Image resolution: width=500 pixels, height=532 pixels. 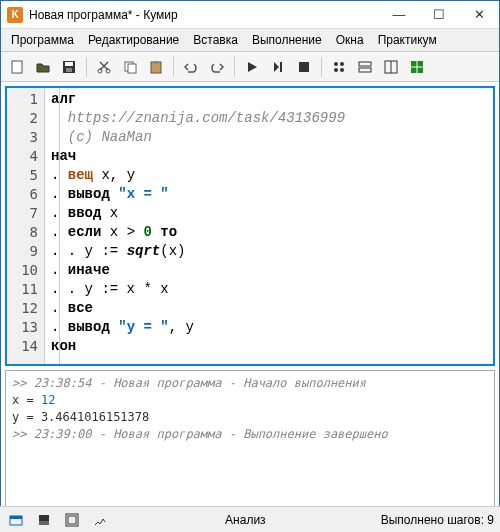 What do you see at coordinates (24, 270) in the screenshot?
I see `line-number: 10` at bounding box center [24, 270].